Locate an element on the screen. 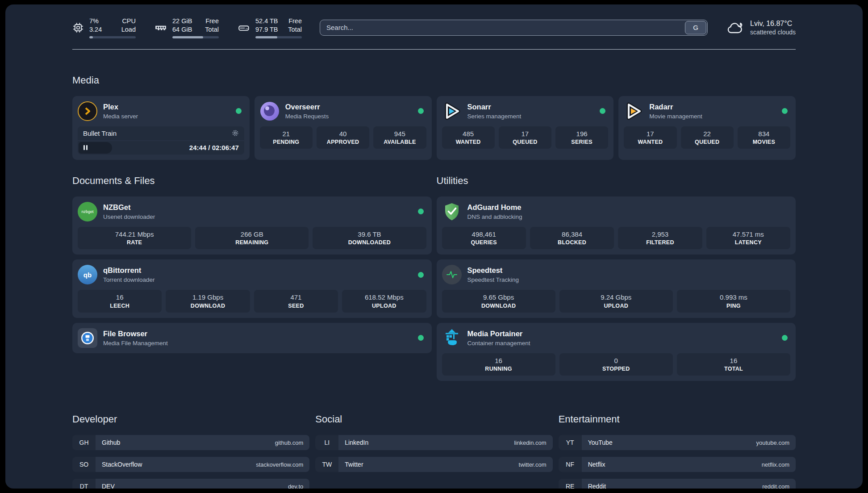  bookmark-tag: NF is located at coordinates (570, 464).